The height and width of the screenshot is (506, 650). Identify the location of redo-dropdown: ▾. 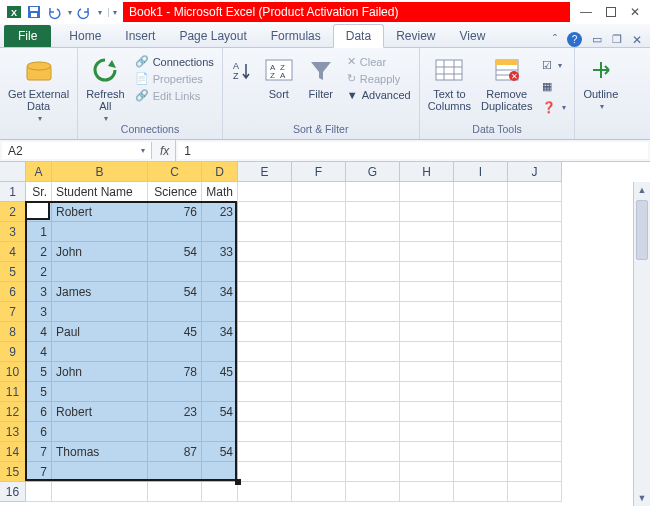
(100, 12).